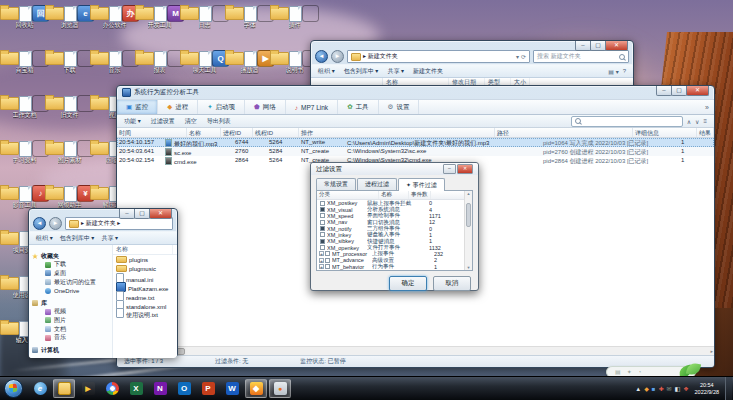 Image resolution: width=733 pixels, height=400 pixels. Describe the element at coordinates (564, 132) in the screenshot. I see `column-header: 路径` at that location.